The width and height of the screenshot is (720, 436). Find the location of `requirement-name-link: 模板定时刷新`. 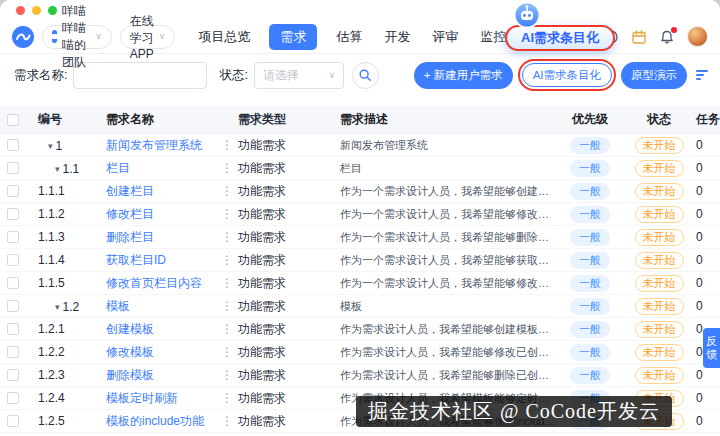

requirement-name-link: 模板定时刷新 is located at coordinates (142, 398).